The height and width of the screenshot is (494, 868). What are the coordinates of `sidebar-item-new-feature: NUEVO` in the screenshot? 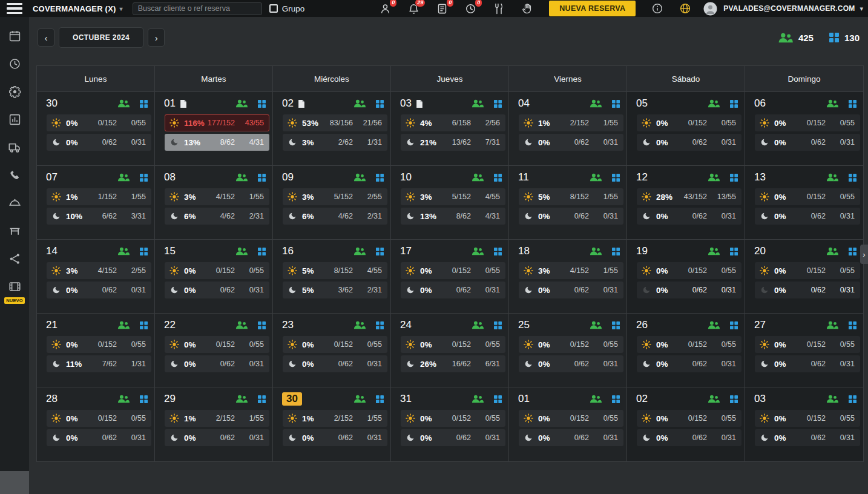 It's located at (15, 292).